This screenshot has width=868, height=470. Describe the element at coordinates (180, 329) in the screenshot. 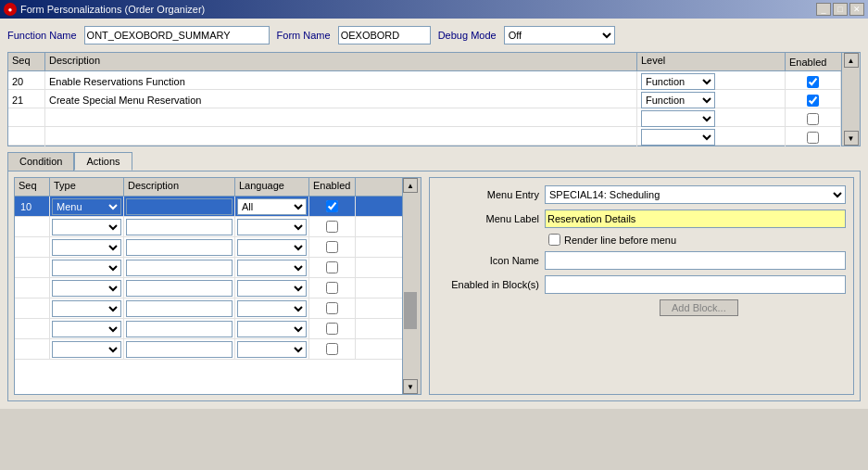

I see `ar7-desc-input` at that location.